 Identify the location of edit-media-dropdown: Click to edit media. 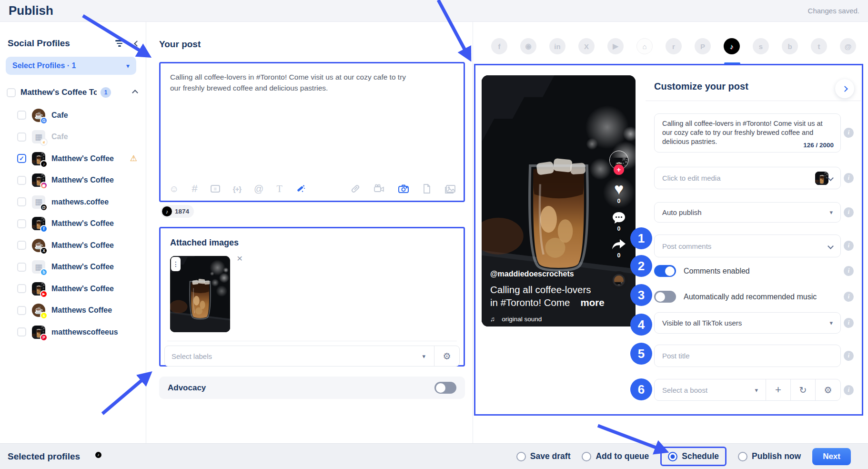
(747, 178).